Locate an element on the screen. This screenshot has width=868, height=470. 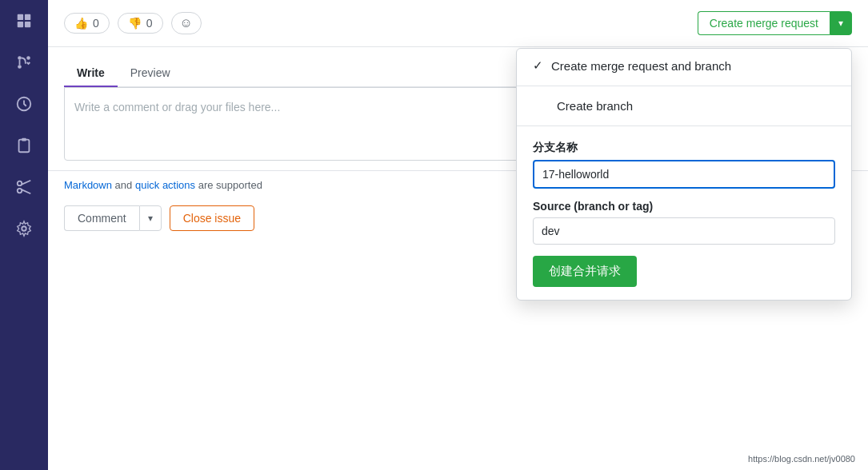
create-merge-dropdown-button: ▾ is located at coordinates (841, 23).